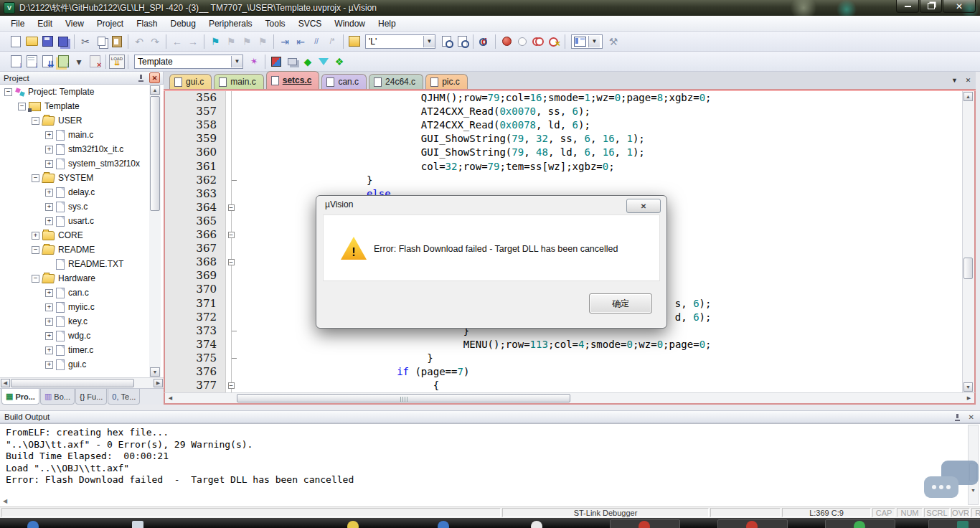  What do you see at coordinates (324, 62) in the screenshot?
I see `filter-icon` at bounding box center [324, 62].